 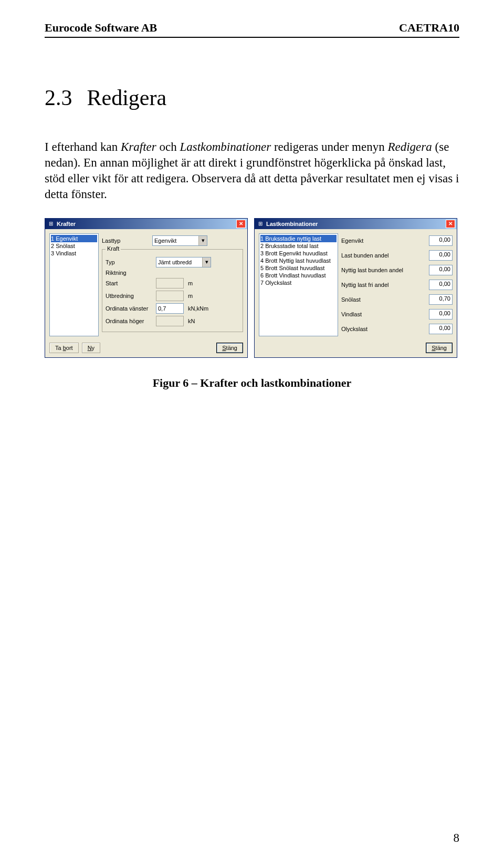 I want to click on ordh-unit: kN, so click(x=191, y=321).